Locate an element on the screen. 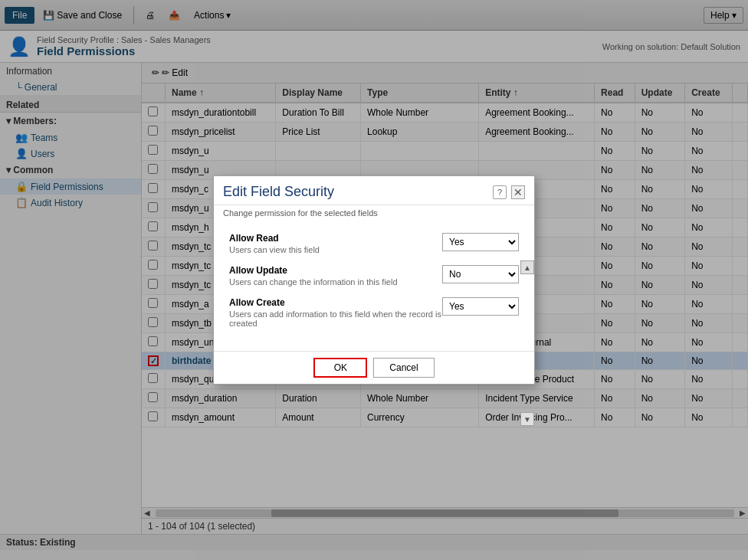 This screenshot has height=560, width=748. dialog-titlebar: Edit Field Security ? ✕ is located at coordinates (374, 191).